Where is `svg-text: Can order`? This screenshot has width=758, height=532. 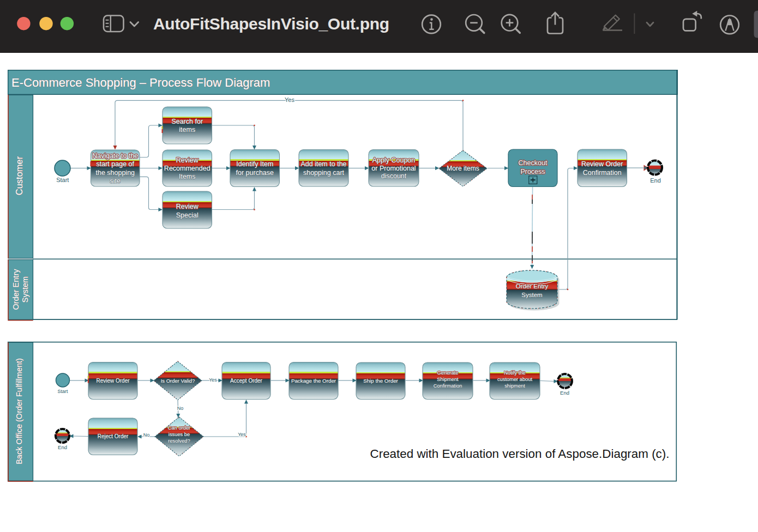 svg-text: Can order is located at coordinates (179, 428).